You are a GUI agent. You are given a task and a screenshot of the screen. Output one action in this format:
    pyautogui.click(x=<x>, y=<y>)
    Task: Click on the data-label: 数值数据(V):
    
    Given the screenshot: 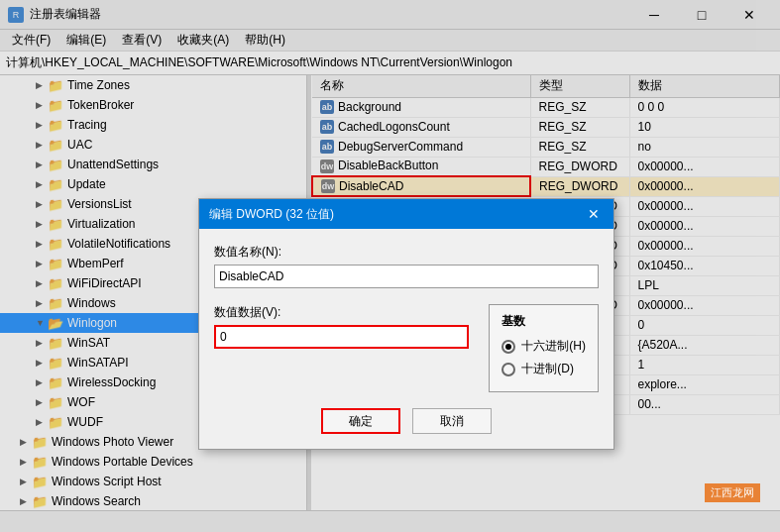 What is the action you would take?
    pyautogui.click(x=341, y=313)
    